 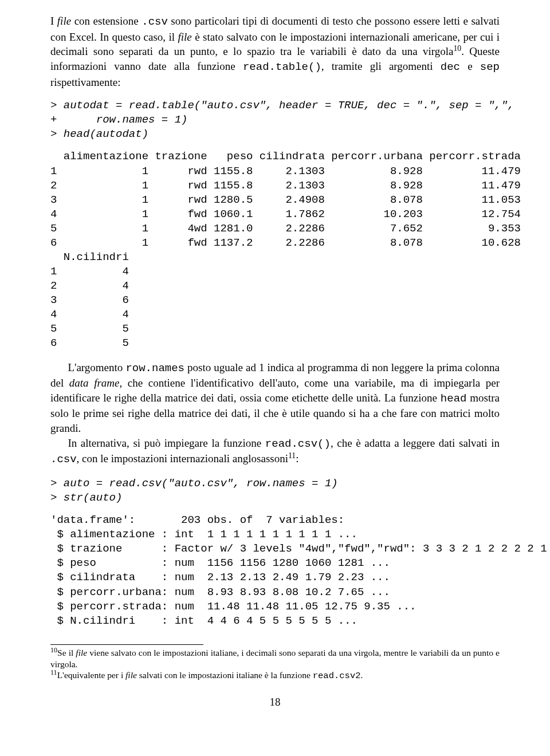 What do you see at coordinates (275, 52) in the screenshot?
I see `paragraph-1: I file con estensione .csv sono particol…` at bounding box center [275, 52].